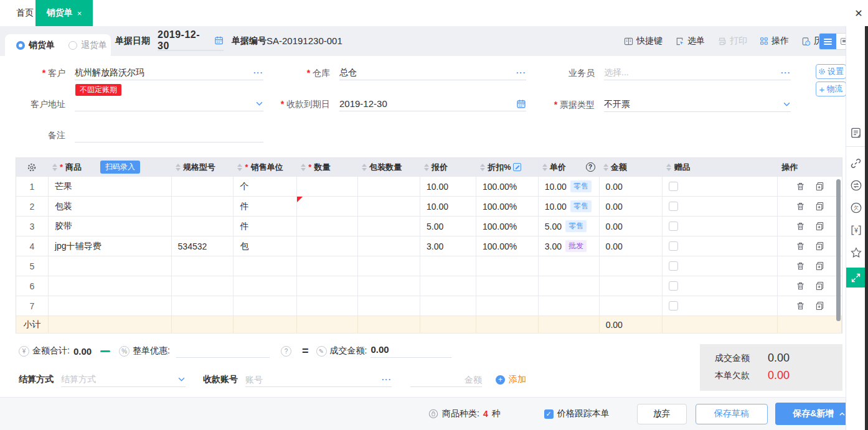 The image size is (868, 430). Describe the element at coordinates (576, 246) in the screenshot. I see `price-type-tag: 批发` at that location.